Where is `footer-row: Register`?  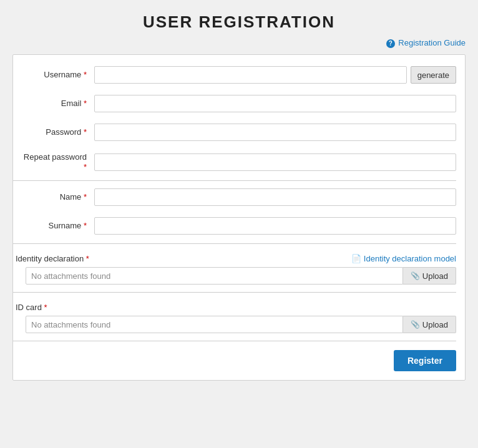
footer-row: Register is located at coordinates (235, 361).